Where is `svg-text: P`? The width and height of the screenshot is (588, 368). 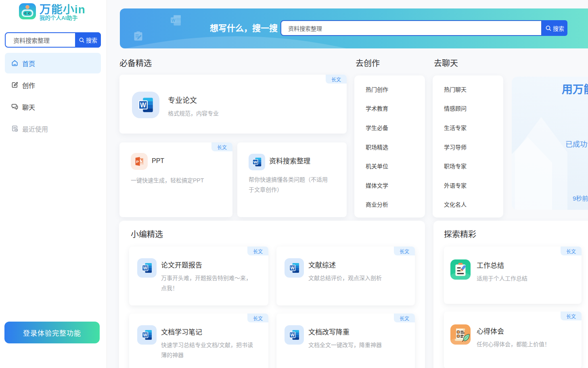 svg-text: P is located at coordinates (137, 161).